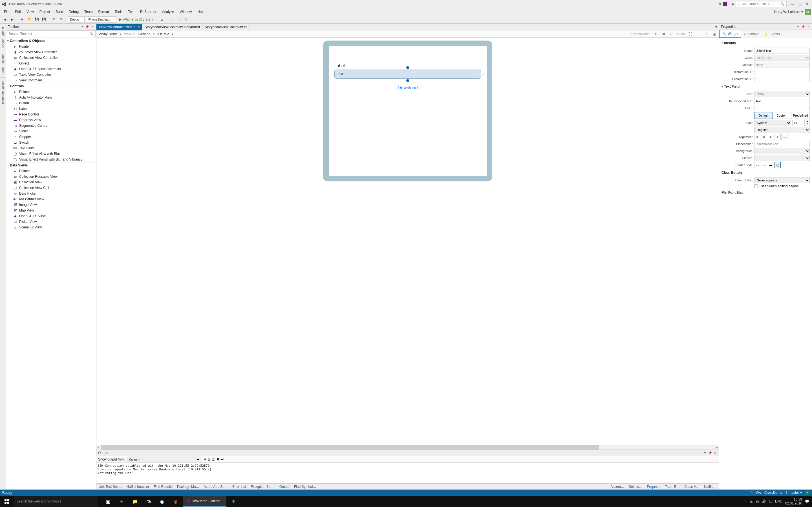  What do you see at coordinates (51, 80) in the screenshot?
I see `toolbox-item: ▭View Controller` at bounding box center [51, 80].